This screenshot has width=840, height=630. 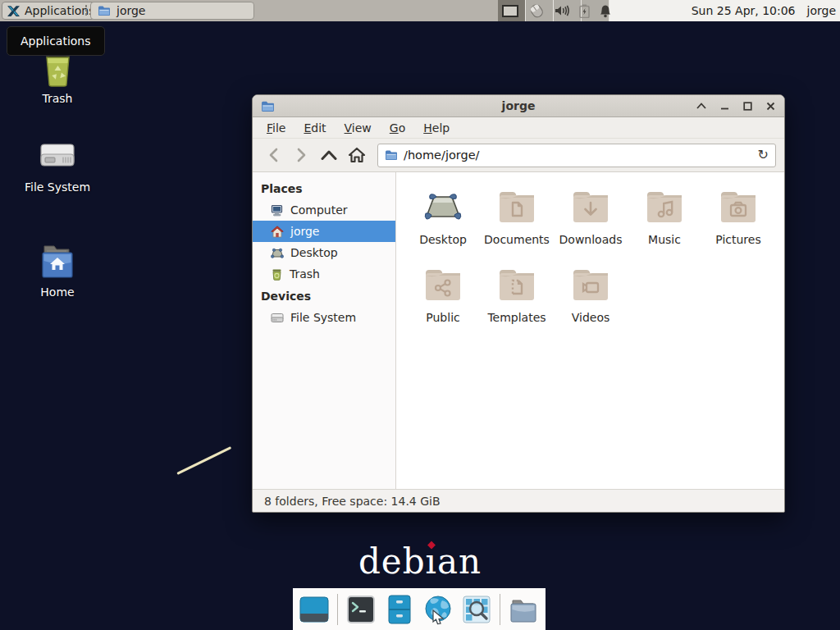 What do you see at coordinates (57, 98) in the screenshot?
I see `desktop-icon-label: Trash` at bounding box center [57, 98].